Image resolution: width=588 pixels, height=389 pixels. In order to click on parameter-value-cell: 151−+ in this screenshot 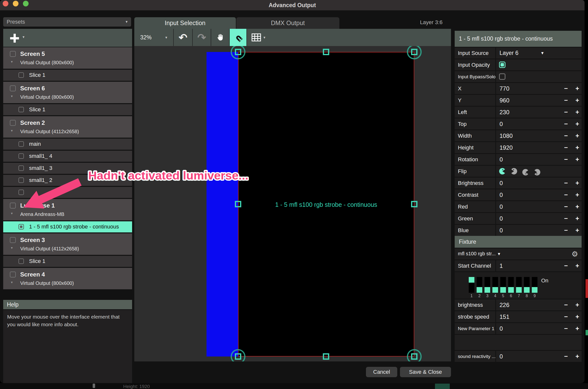, I will do `click(539, 317)`.